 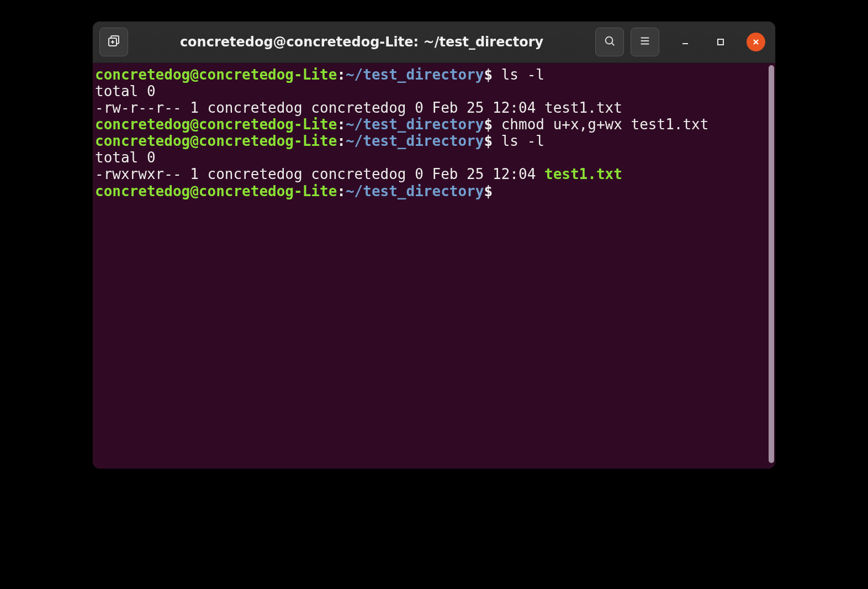 What do you see at coordinates (756, 42) in the screenshot?
I see `close-icon` at bounding box center [756, 42].